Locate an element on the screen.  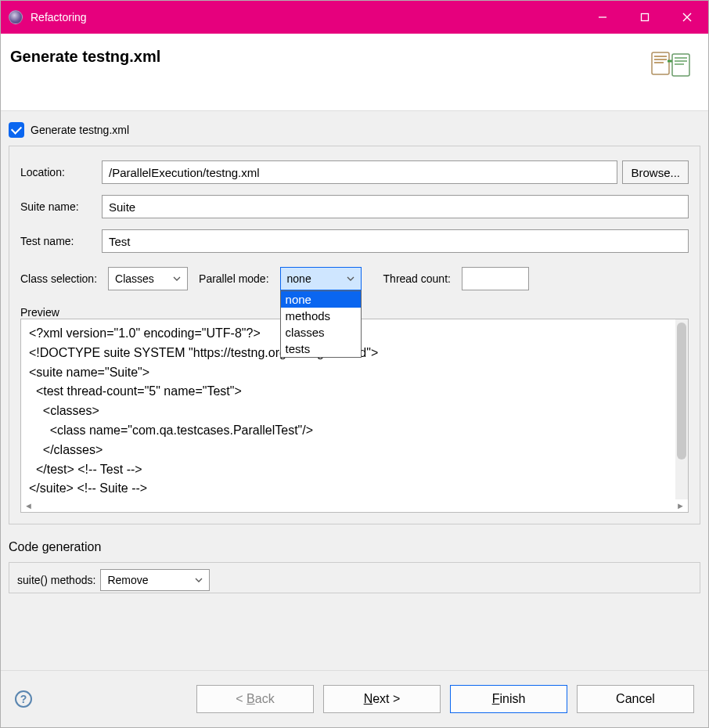
test-name-row: Test name: is located at coordinates (354, 241).